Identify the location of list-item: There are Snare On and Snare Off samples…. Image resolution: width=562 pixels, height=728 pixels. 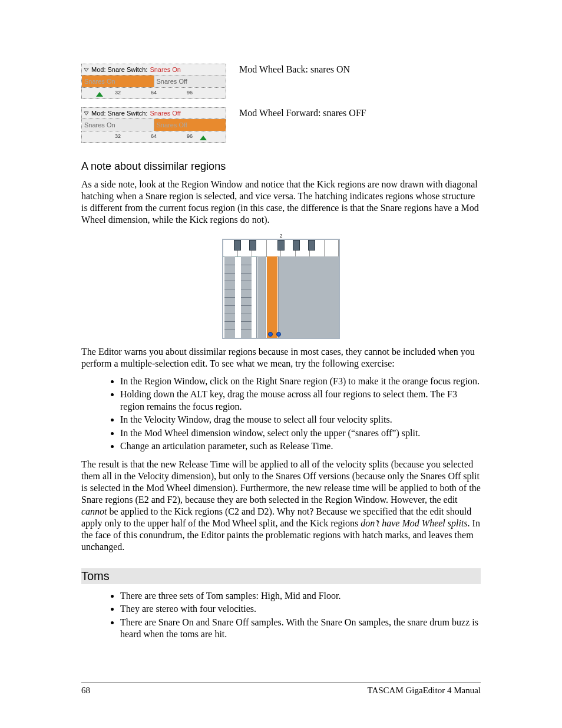
(300, 628).